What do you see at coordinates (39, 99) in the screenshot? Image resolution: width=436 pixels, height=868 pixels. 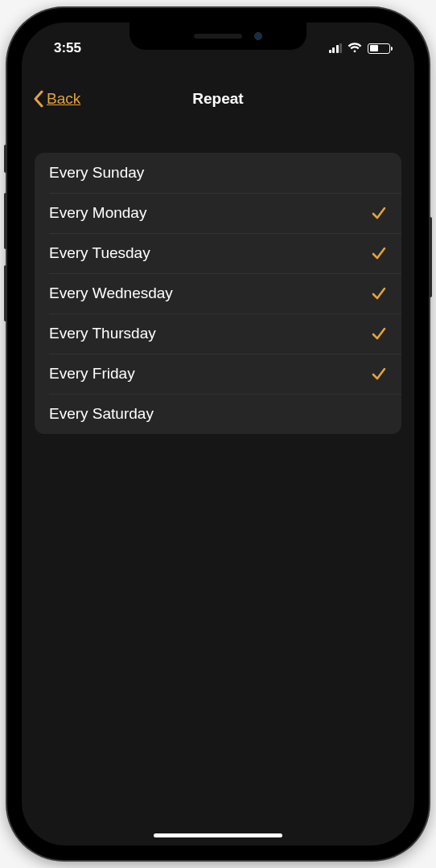 I see `chevron-left-icon` at bounding box center [39, 99].